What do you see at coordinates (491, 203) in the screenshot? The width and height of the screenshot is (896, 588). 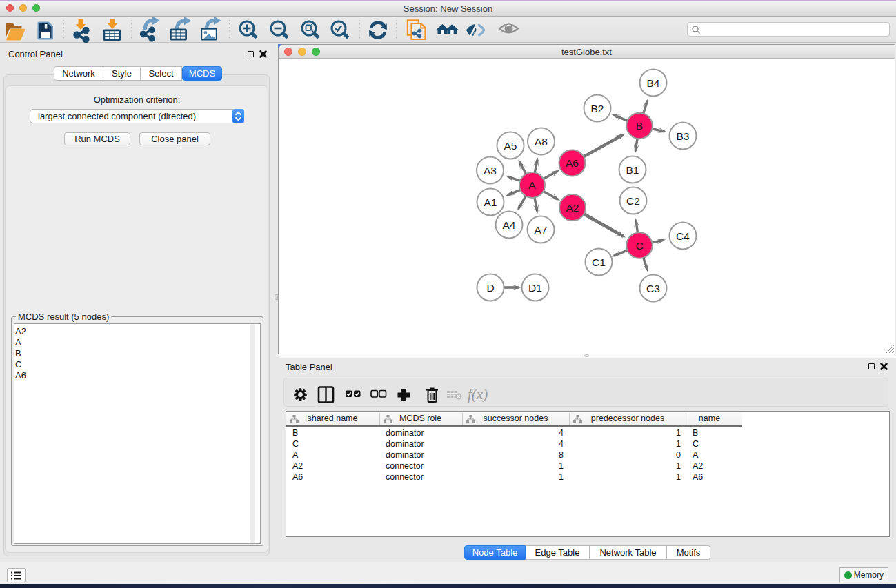 I see `svg-text: A1` at bounding box center [491, 203].